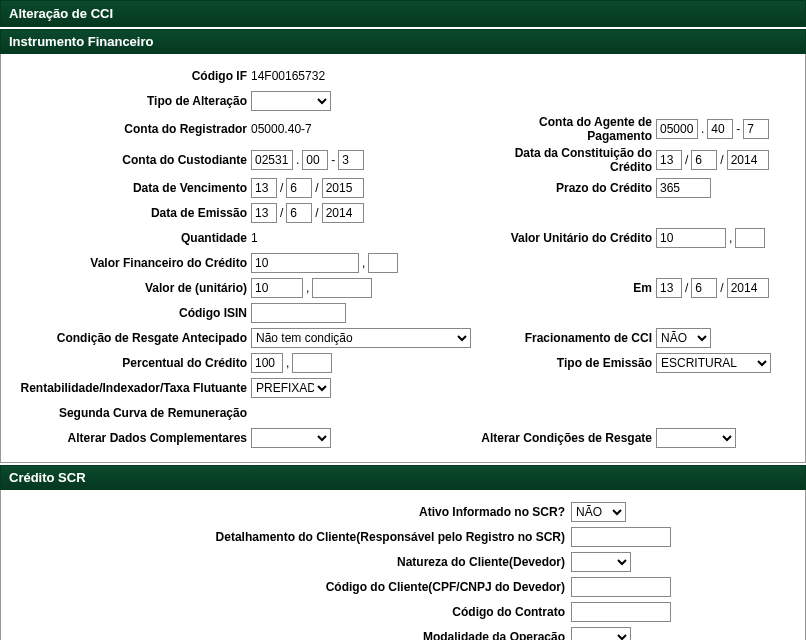  What do you see at coordinates (126, 213) in the screenshot?
I see `label-data-emissao: Data de Emissão` at bounding box center [126, 213].